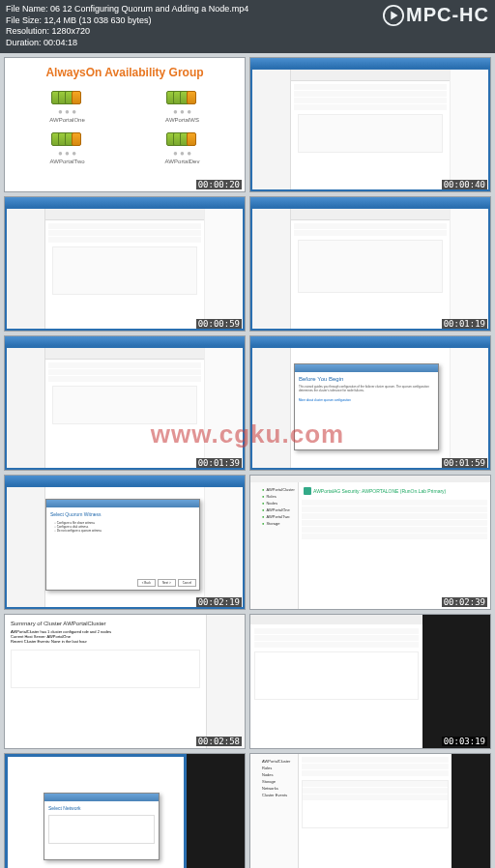 The image size is (495, 868). Describe the element at coordinates (27, 9) in the screenshot. I see `filename-label: File Name:` at that location.